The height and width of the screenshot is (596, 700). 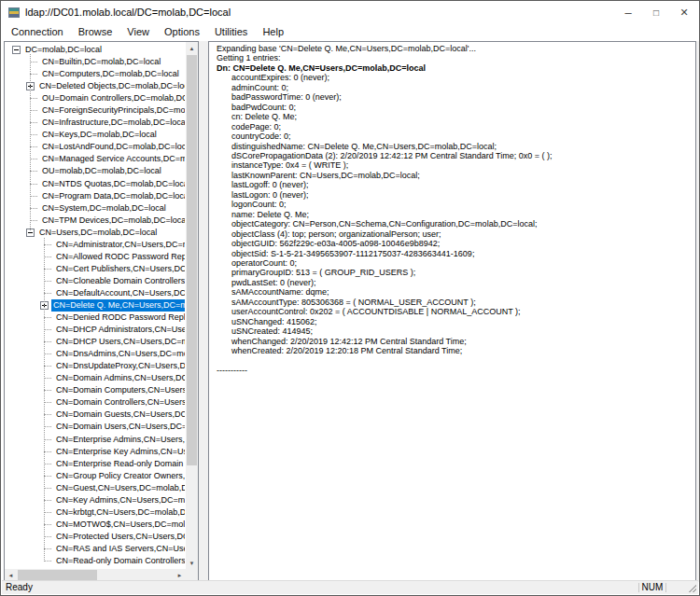 What do you see at coordinates (95, 282) in the screenshot?
I see `tree-item: CN=Cloneable Domain Controllers,CN=Users…` at bounding box center [95, 282].